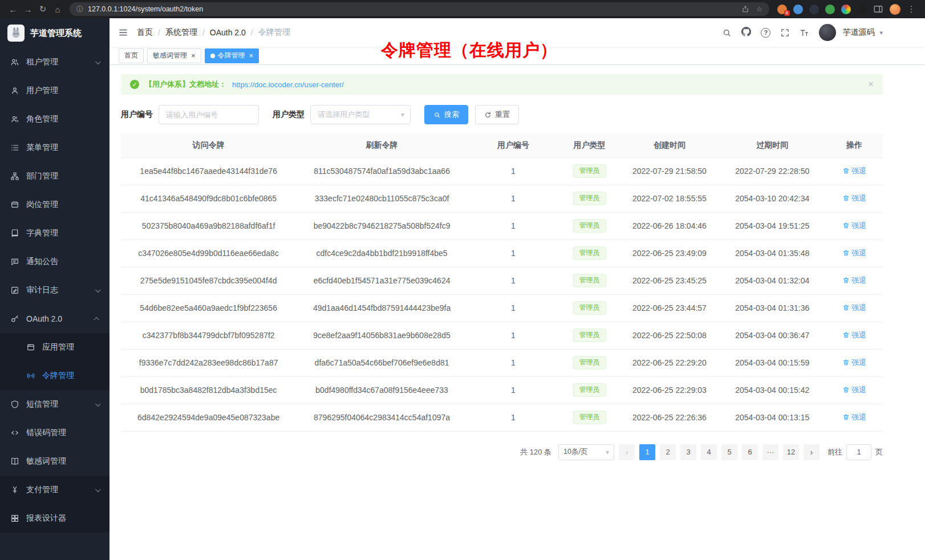 Image resolution: width=925 pixels, height=560 pixels. Describe the element at coordinates (55, 433) in the screenshot. I see `sidebar-item-error-code: 错误码管理` at that location.